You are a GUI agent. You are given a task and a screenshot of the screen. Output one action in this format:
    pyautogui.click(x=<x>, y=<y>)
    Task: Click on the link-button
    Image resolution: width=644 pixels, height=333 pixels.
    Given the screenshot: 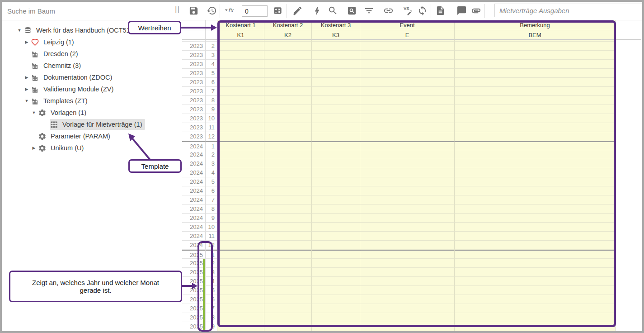 What is the action you would take?
    pyautogui.click(x=388, y=11)
    